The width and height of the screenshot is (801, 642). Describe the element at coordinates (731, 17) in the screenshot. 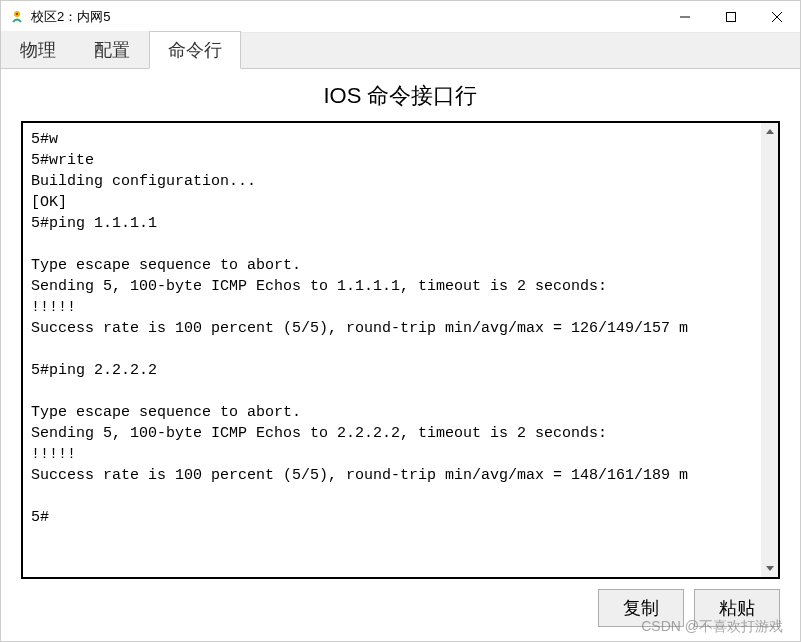

I see `maximize-button` at that location.